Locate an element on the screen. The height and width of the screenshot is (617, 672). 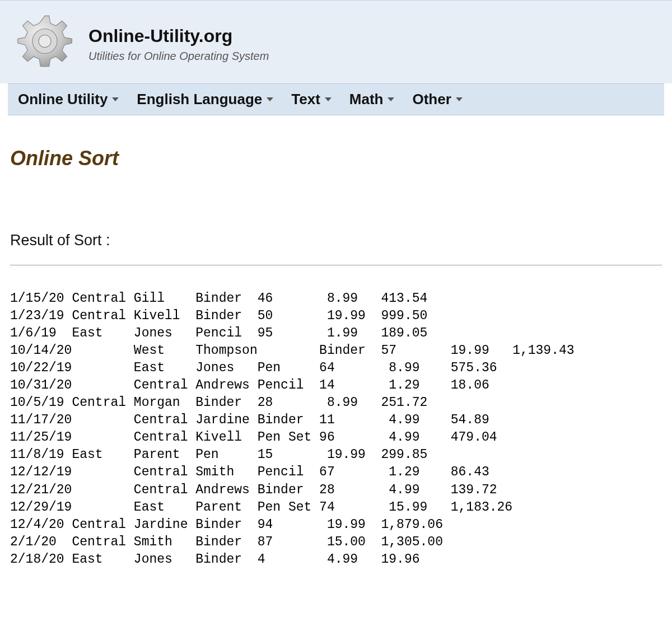
nav-label: Text is located at coordinates (306, 100).